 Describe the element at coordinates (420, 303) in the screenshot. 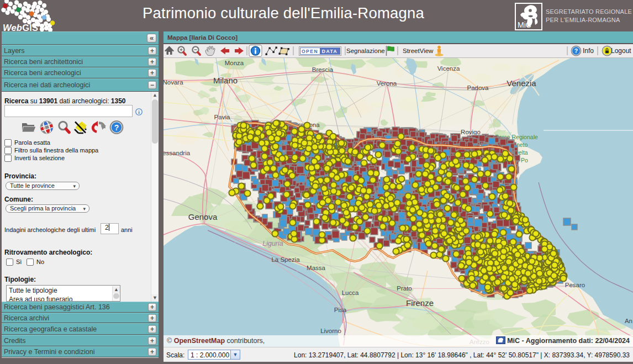

I see `svg-text: Firenze` at that location.